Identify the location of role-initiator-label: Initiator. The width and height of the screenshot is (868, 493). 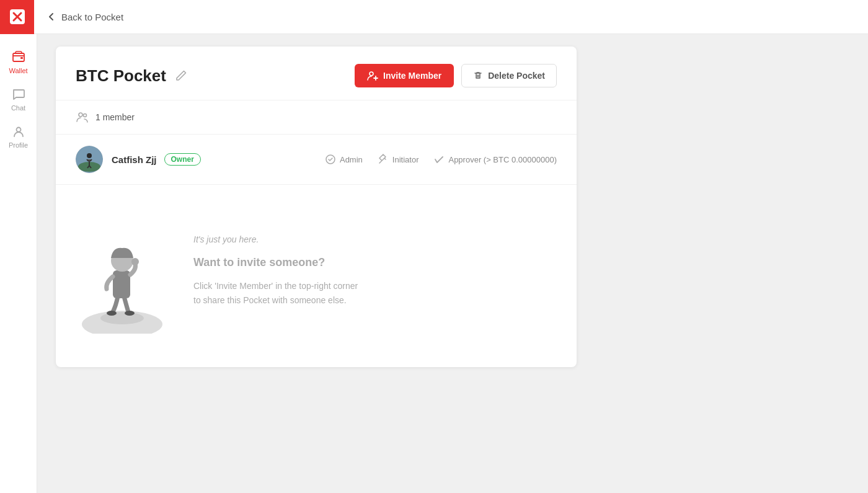
(405, 160).